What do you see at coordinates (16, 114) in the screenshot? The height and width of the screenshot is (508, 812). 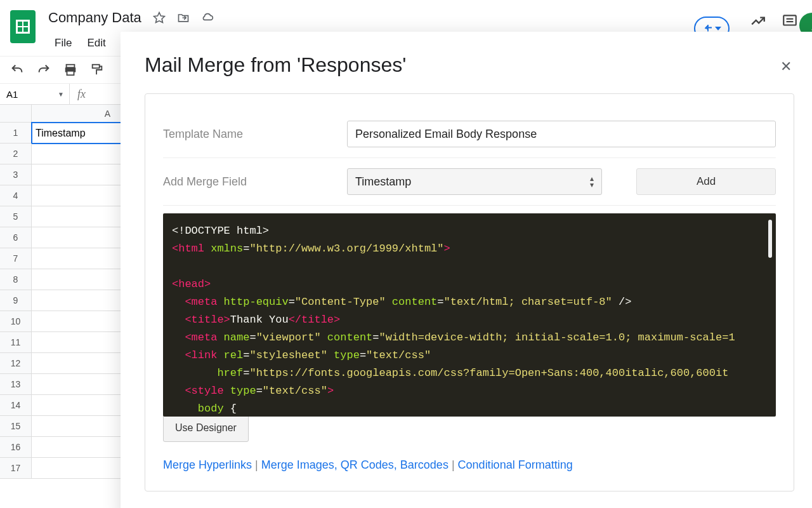 I see `select-all-corner` at bounding box center [16, 114].